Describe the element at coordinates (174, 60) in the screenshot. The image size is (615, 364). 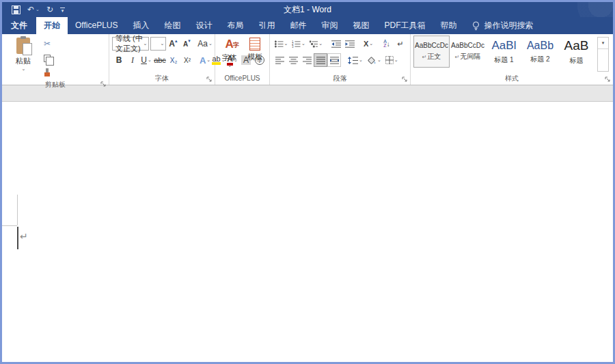
I see `subscript-icon: X₂` at that location.